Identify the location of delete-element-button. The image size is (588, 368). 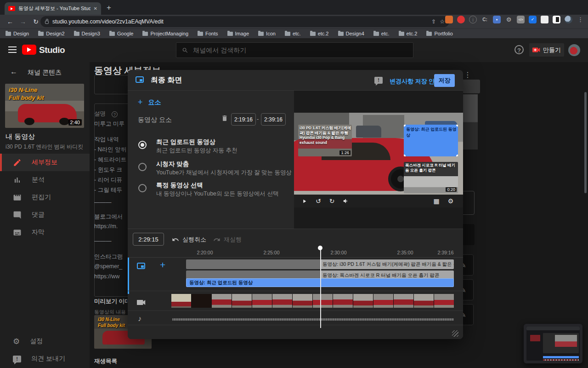
(225, 118).